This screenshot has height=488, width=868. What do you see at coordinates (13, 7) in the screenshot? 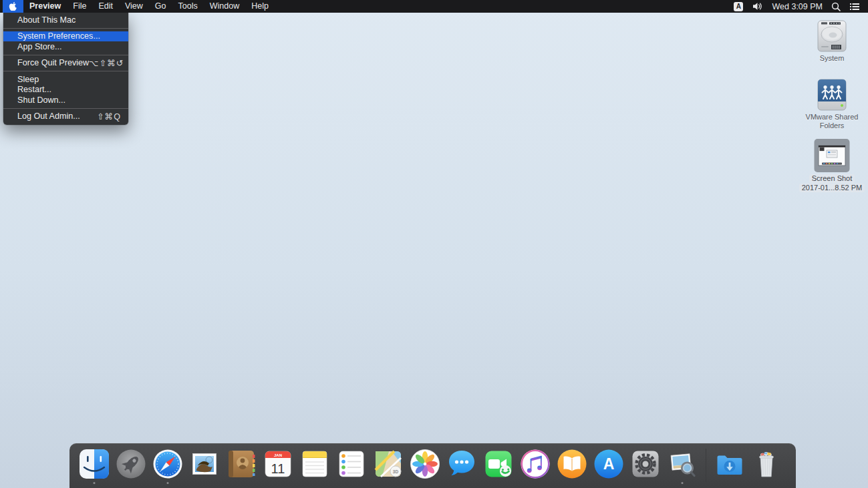
I see `apple-logo-icon` at bounding box center [13, 7].